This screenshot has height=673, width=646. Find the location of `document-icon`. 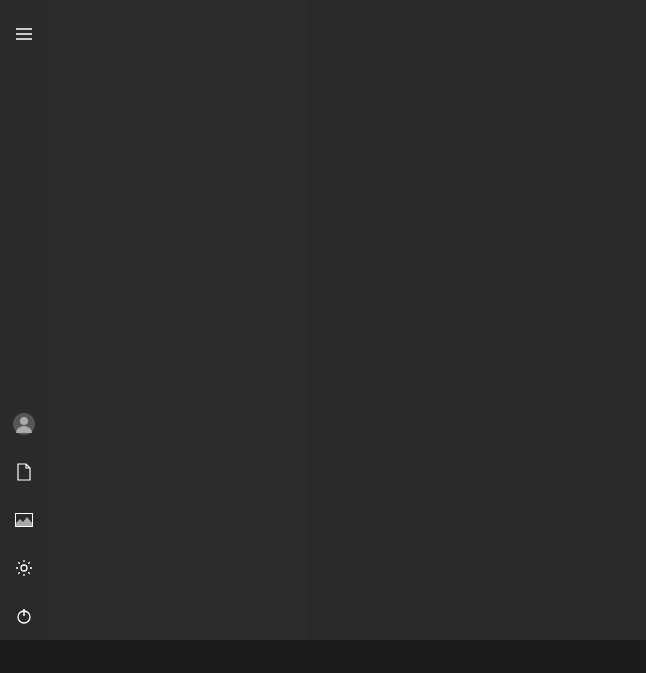

document-icon is located at coordinates (24, 472).